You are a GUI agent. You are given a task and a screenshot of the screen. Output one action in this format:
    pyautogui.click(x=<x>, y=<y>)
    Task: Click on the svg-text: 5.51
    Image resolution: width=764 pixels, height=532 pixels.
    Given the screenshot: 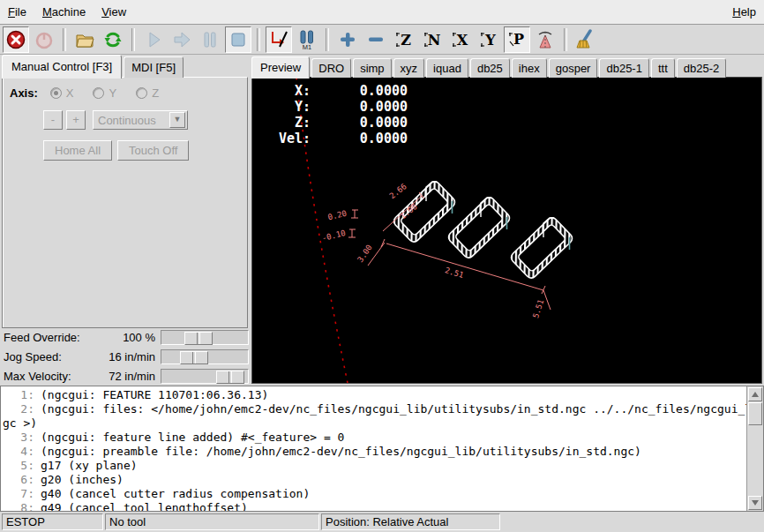 What is the action you would take?
    pyautogui.click(x=538, y=309)
    